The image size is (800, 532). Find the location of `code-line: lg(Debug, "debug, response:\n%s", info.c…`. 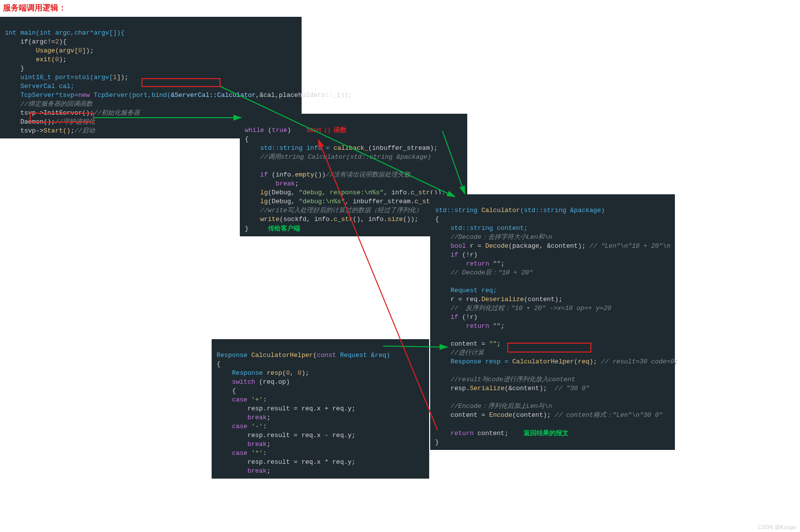

code-line: lg(Debug, "debug, response:\n%s", info.c… is located at coordinates (345, 193).